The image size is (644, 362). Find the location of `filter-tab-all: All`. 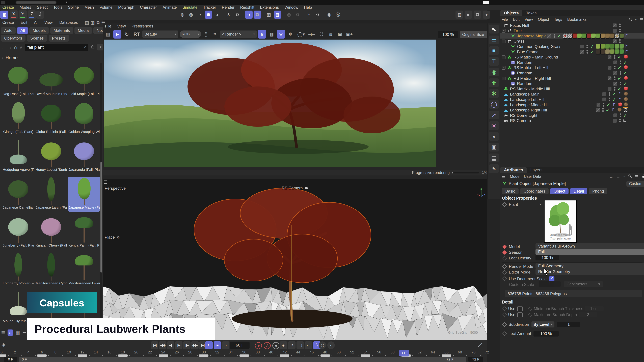

filter-tab-all: All is located at coordinates (22, 30).